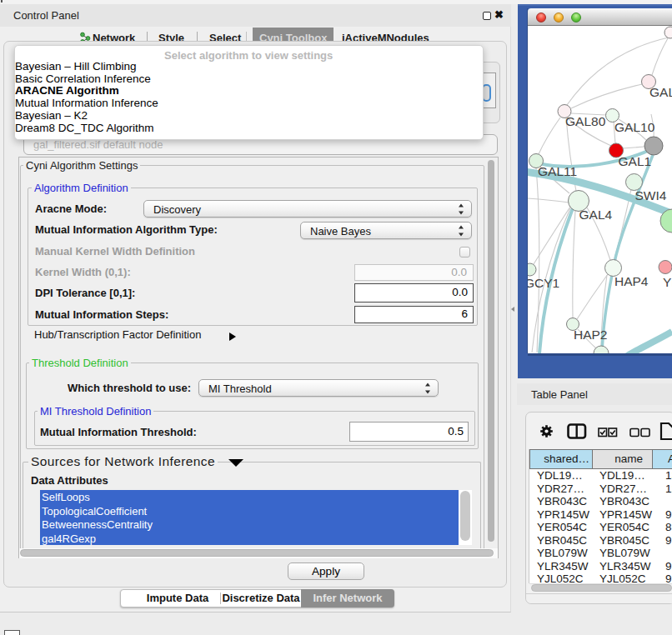 This screenshot has width=672, height=635. I want to click on svg-text: GAL4, so click(596, 215).